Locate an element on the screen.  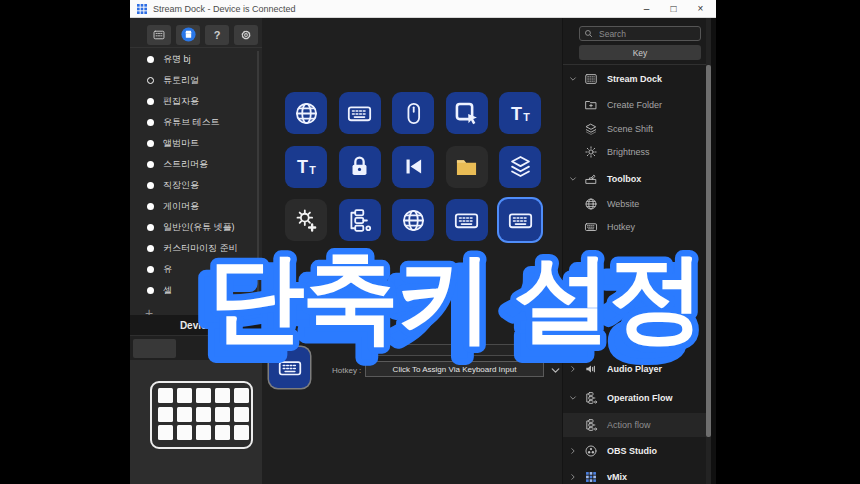
tree-item-audio-player: Audio Player is located at coordinates (634, 369).